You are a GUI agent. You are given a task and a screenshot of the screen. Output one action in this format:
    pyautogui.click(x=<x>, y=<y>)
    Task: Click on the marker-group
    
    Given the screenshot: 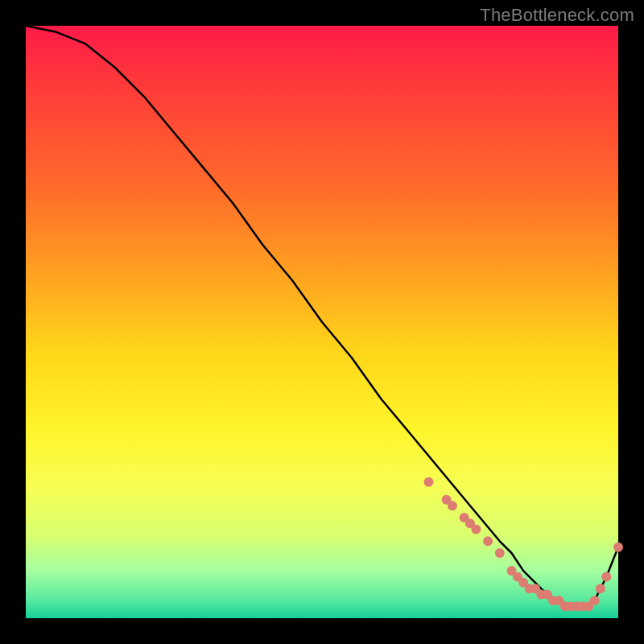 What is the action you would take?
    pyautogui.click(x=524, y=544)
    